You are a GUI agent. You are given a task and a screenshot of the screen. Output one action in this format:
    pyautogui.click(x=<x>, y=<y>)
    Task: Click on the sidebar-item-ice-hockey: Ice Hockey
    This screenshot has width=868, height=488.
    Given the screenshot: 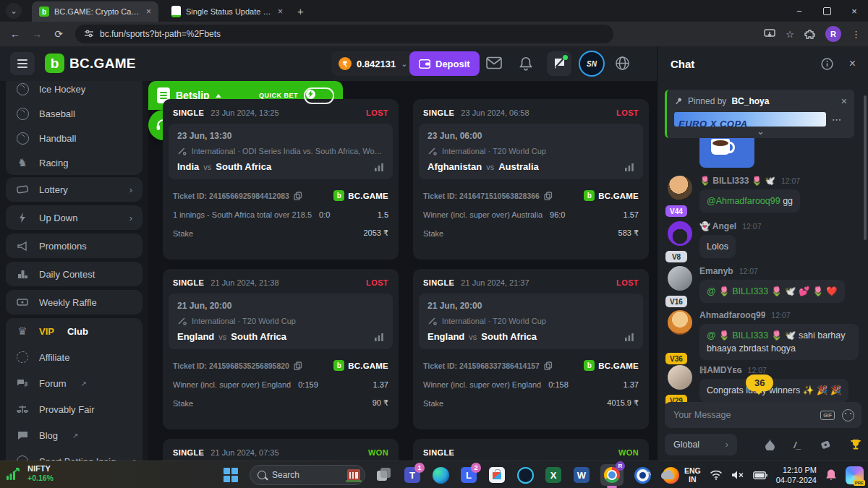 What is the action you would take?
    pyautogui.click(x=74, y=91)
    